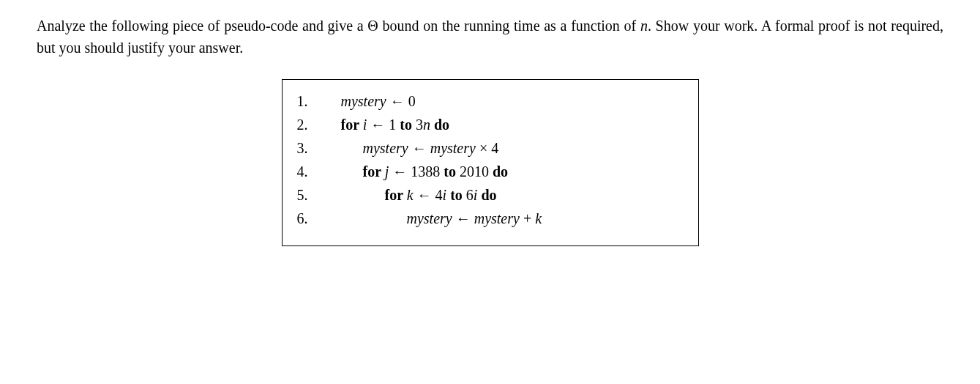  Describe the element at coordinates (373, 26) in the screenshot. I see `theta-symbol: Θ` at that location.